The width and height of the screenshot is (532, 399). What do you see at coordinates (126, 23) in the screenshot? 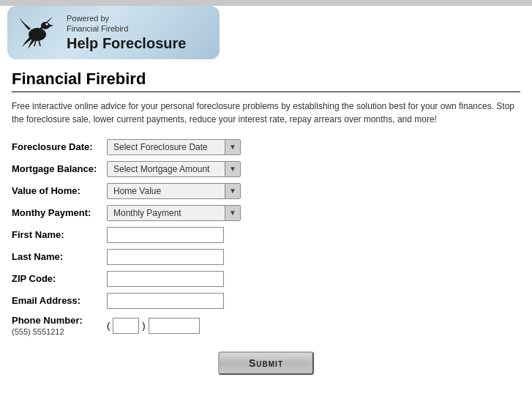
I see `powered-by-text: Powered by Financial Firebird` at bounding box center [126, 23].